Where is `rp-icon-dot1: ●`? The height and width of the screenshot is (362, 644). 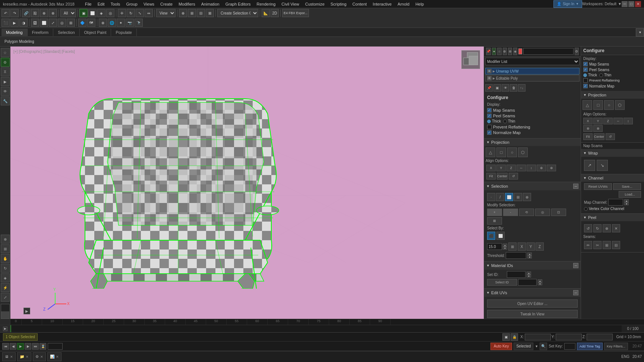 rp-icon-dot1: ● is located at coordinates (494, 51).